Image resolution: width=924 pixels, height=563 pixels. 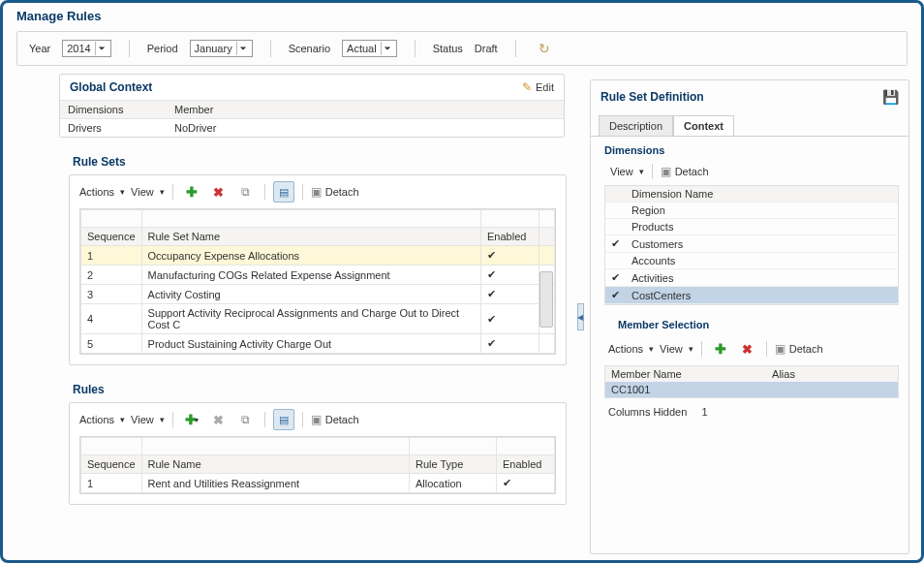 I want to click on scenario-select: Actual, so click(x=370, y=48).